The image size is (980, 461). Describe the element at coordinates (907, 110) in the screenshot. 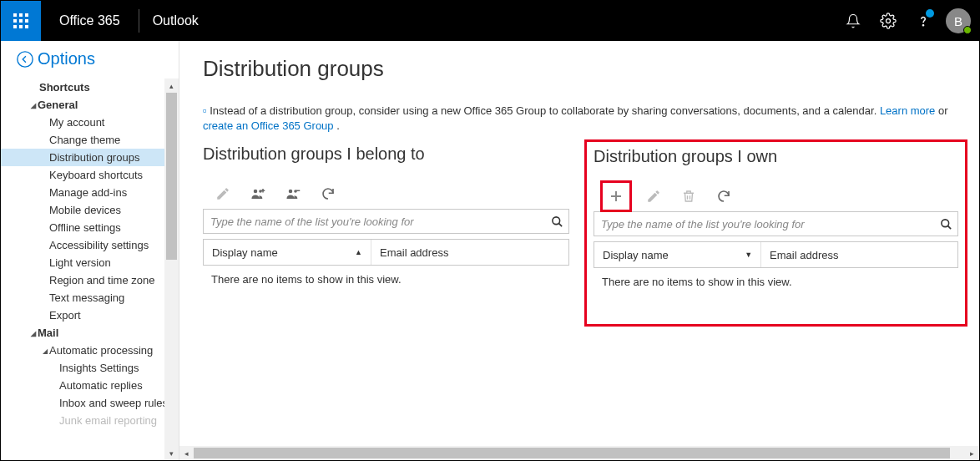

I see `learn-more-link: Learn more` at that location.